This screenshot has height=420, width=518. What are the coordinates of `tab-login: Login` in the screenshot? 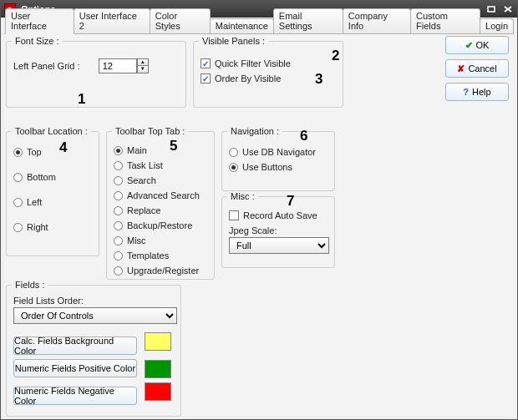 It's located at (496, 26).